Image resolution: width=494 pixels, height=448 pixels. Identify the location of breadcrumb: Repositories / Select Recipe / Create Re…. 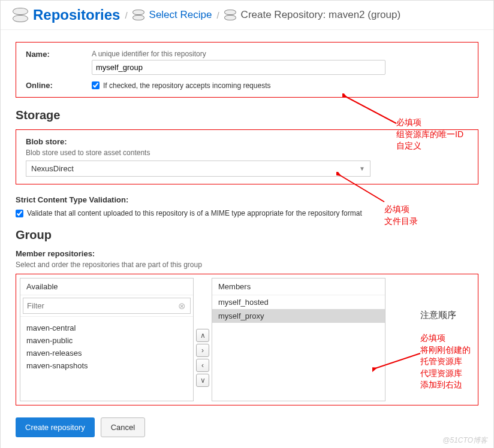
(247, 16).